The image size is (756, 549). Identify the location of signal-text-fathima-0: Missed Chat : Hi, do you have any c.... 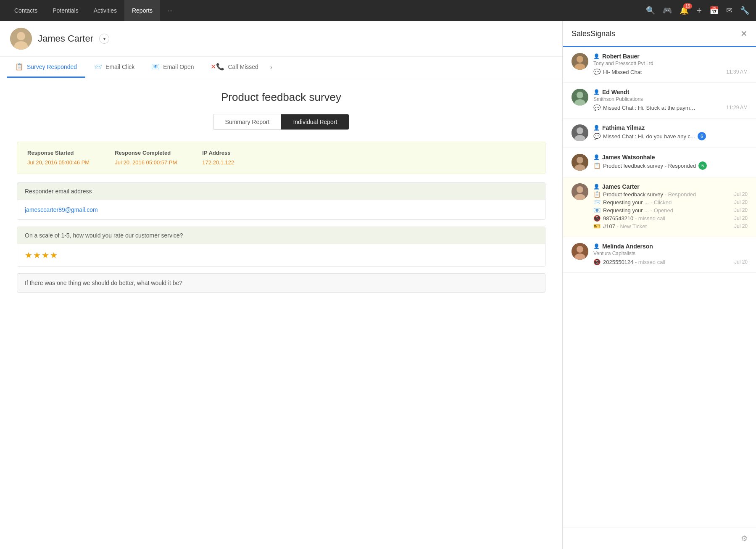
(649, 136).